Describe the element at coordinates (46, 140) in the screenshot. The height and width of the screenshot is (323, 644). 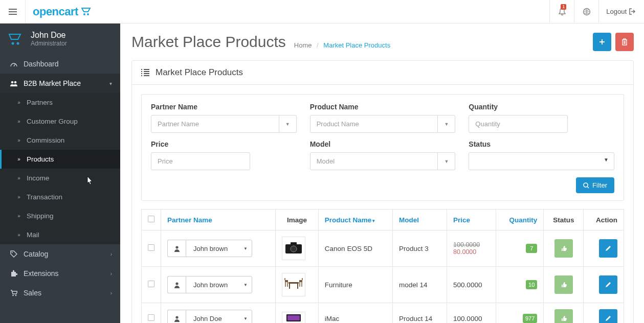
I see `sidebar-item-label: Commission` at that location.